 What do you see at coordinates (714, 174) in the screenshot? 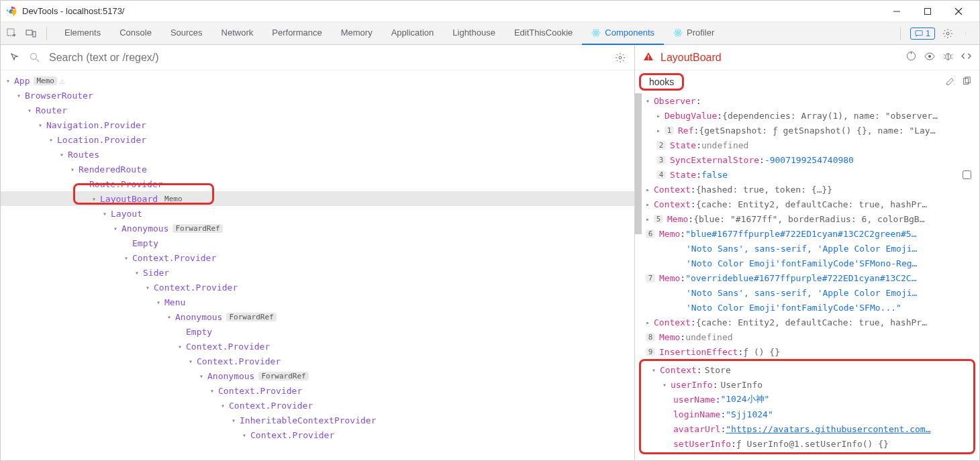
I see `prop-value: false` at bounding box center [714, 174].